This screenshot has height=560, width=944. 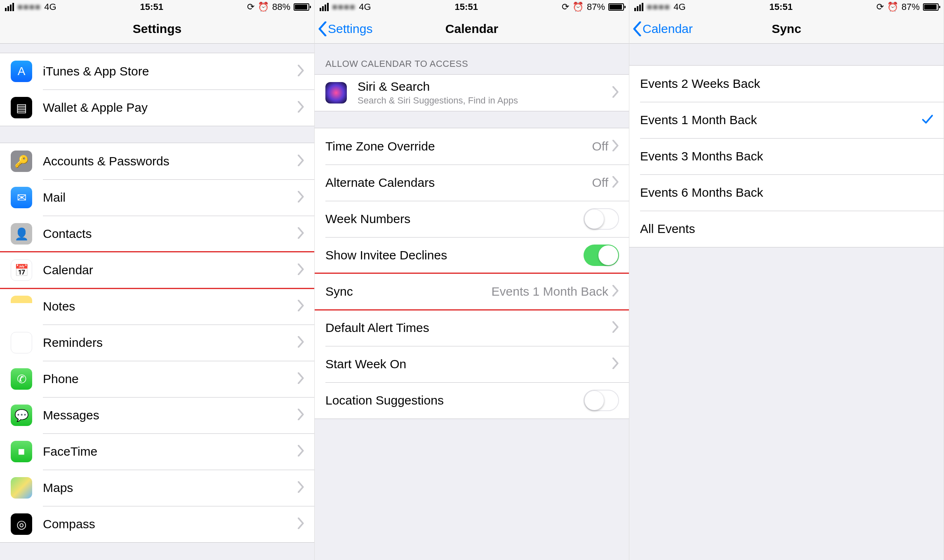 What do you see at coordinates (157, 270) in the screenshot?
I see `settings-row-calendar: 📅Calendar` at bounding box center [157, 270].